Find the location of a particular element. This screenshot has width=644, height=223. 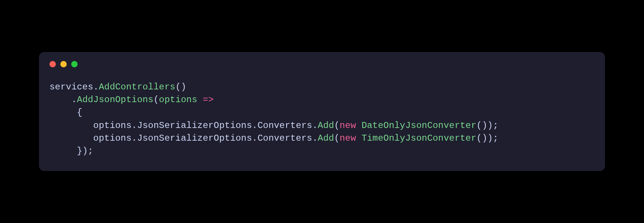

code-token: } is located at coordinates (79, 151).